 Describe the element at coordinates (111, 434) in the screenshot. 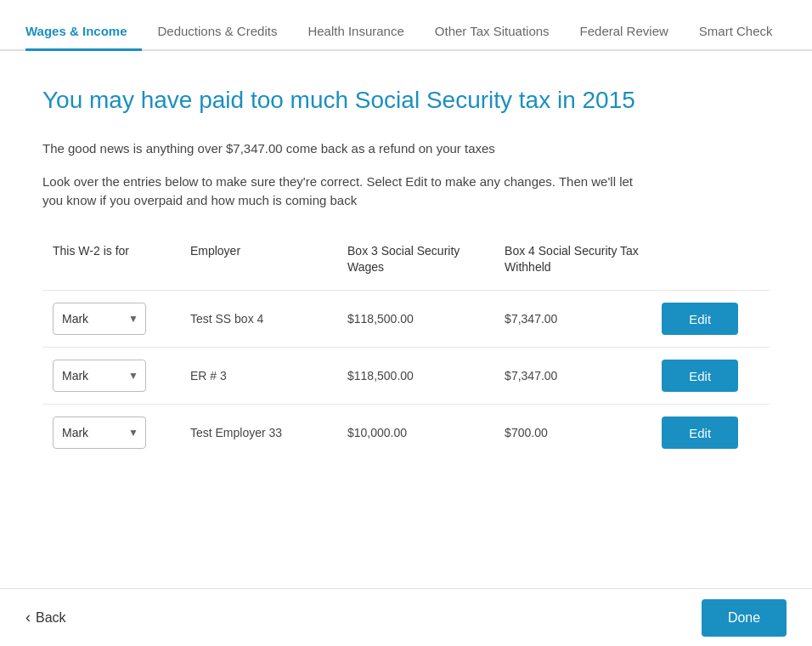

I see `row-2-select-cell: MarkJaneJoint▼` at that location.